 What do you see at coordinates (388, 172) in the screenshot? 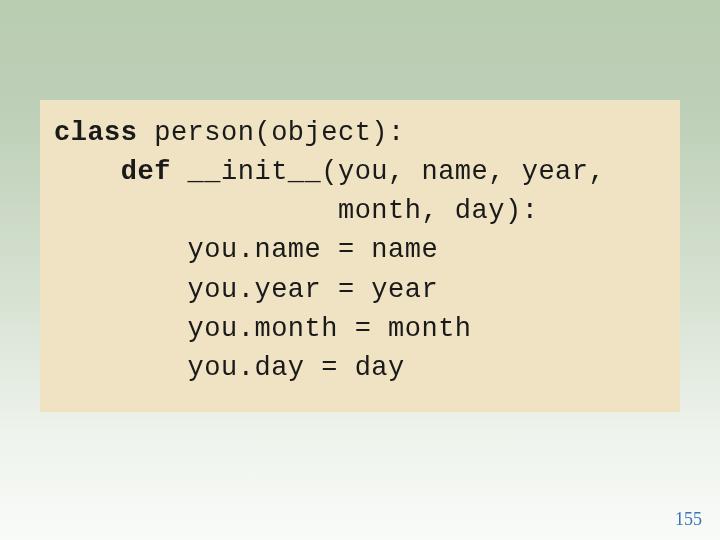
I see `code-line-2-rest: __init__(you, name, year,` at bounding box center [388, 172].